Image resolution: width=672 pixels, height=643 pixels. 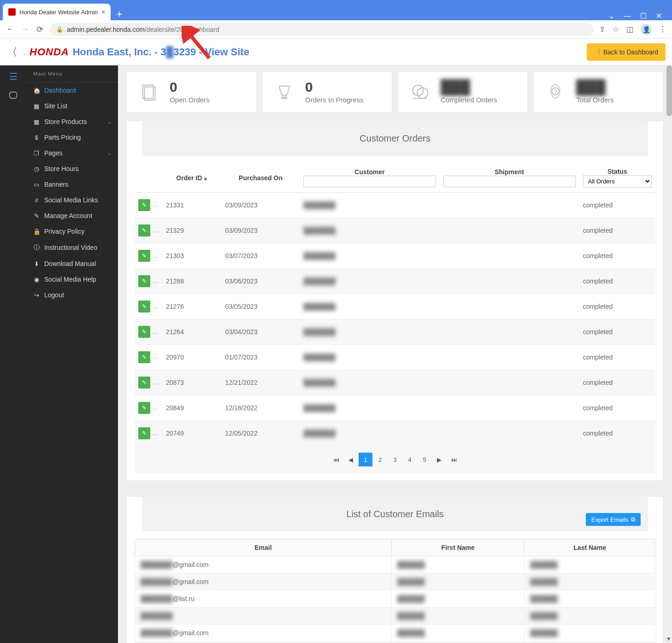 I want to click on status-filter-select: All Orders, so click(x=618, y=182).